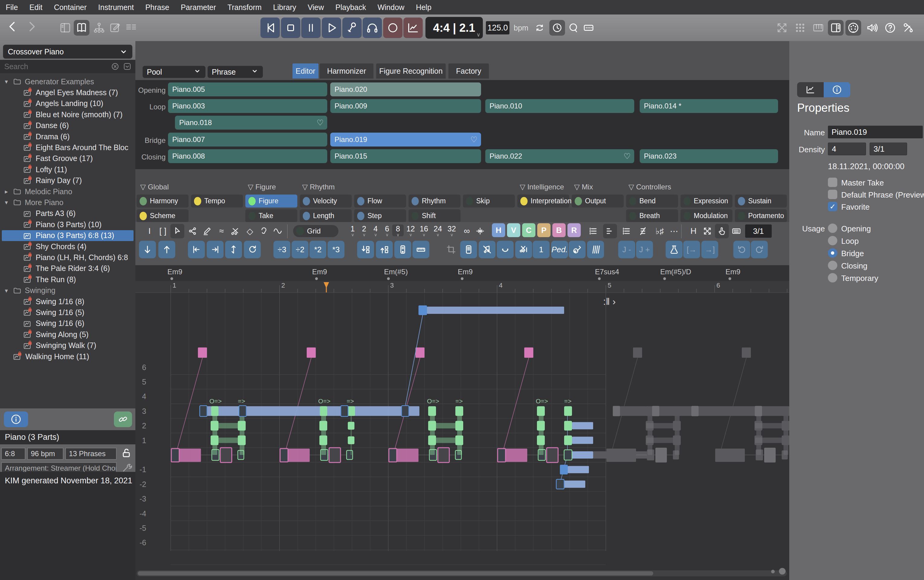 Image resolution: width=924 pixels, height=580 pixels. What do you see at coordinates (650, 187) in the screenshot?
I see `param-header-controllers: ▽ Controllers` at bounding box center [650, 187].